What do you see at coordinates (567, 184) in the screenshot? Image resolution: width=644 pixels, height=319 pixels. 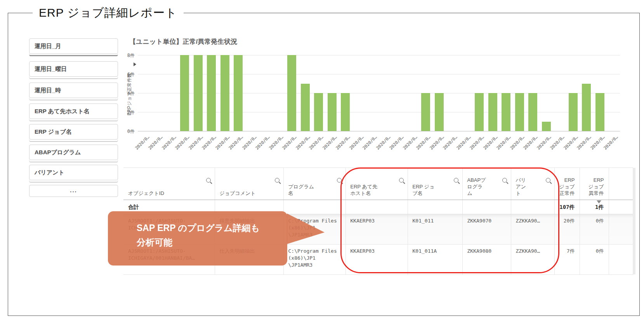 I see `column-header-7: ERP ジョブ 正常件` at bounding box center [567, 184].